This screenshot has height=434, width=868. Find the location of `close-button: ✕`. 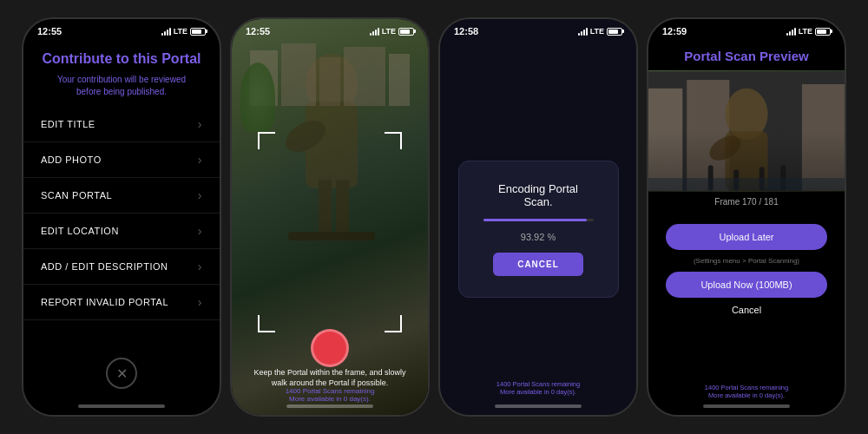

close-button: ✕ is located at coordinates (122, 373).